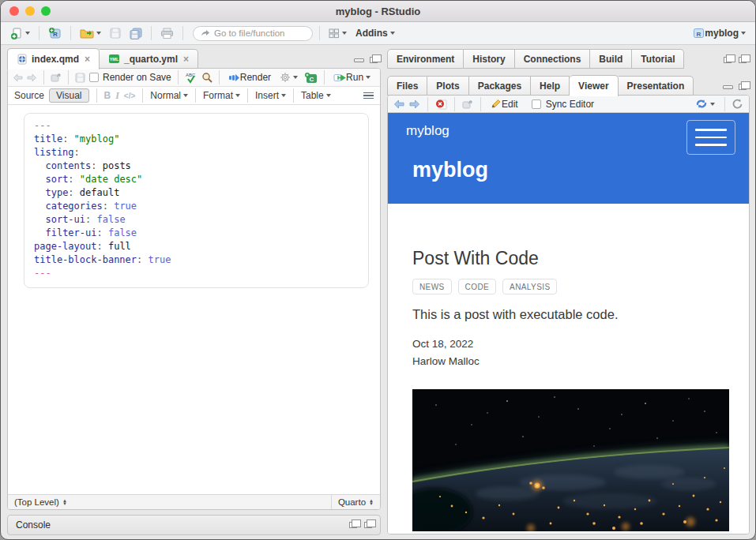  Describe the element at coordinates (250, 77) in the screenshot. I see `render-button: Render` at that location.